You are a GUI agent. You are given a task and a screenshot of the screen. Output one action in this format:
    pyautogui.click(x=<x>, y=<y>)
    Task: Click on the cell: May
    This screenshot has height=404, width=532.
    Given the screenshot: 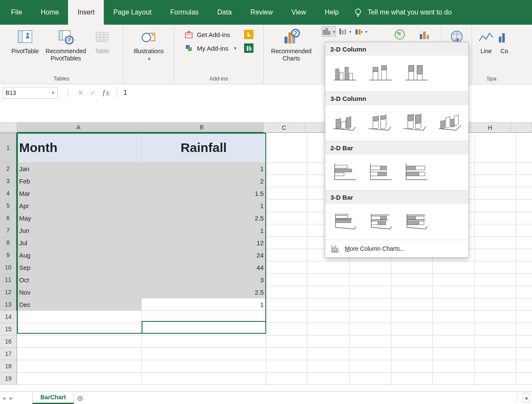 What is the action you would take?
    pyautogui.click(x=79, y=218)
    